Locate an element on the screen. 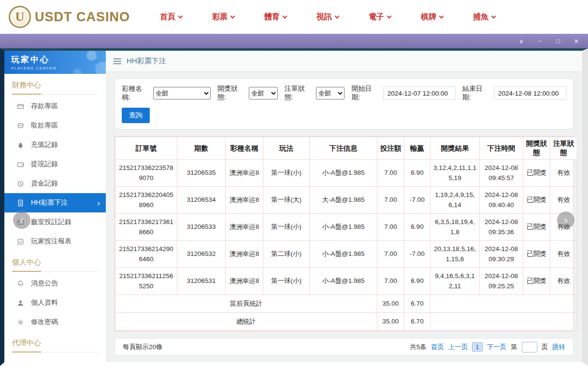  table-footer: 每頁顯示20條 共5条 首页 上一页 1 下一页 第 页 跳转 is located at coordinates (344, 347).